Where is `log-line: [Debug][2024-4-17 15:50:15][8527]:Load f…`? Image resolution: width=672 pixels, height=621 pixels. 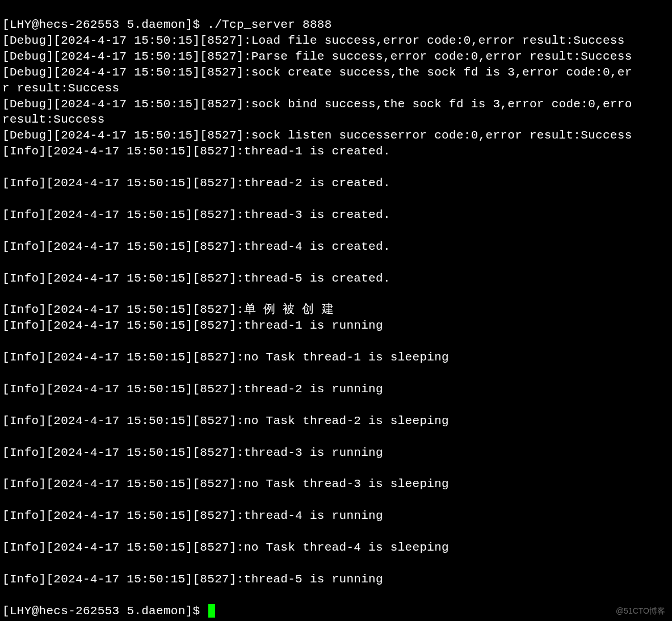 log-line: [Debug][2024-4-17 15:50:15][8527]:Load f… is located at coordinates (336, 41).